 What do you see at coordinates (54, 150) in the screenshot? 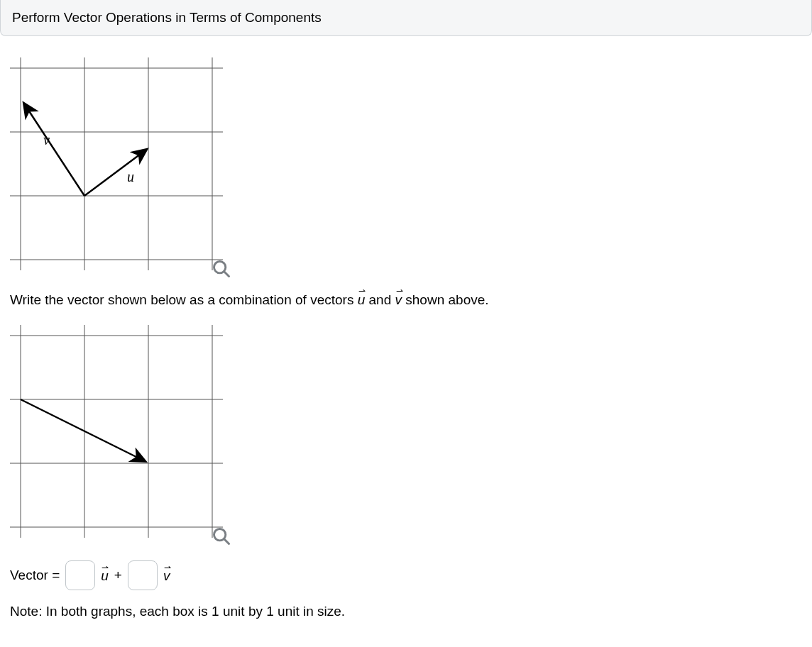
I see `vector-v` at bounding box center [54, 150].